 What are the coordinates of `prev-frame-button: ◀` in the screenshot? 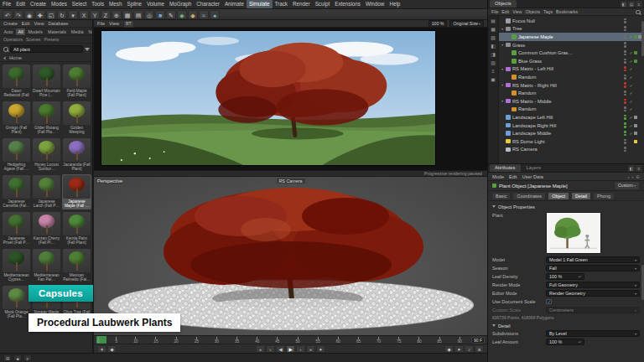 It's located at (280, 349).